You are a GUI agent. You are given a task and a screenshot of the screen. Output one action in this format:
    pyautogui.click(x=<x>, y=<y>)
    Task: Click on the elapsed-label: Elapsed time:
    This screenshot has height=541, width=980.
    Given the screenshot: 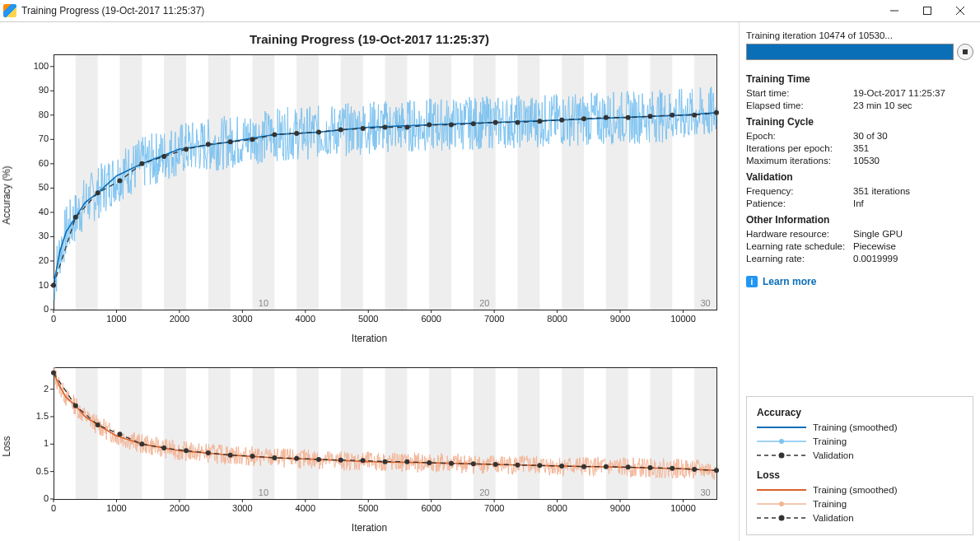 What is the action you would take?
    pyautogui.click(x=800, y=105)
    